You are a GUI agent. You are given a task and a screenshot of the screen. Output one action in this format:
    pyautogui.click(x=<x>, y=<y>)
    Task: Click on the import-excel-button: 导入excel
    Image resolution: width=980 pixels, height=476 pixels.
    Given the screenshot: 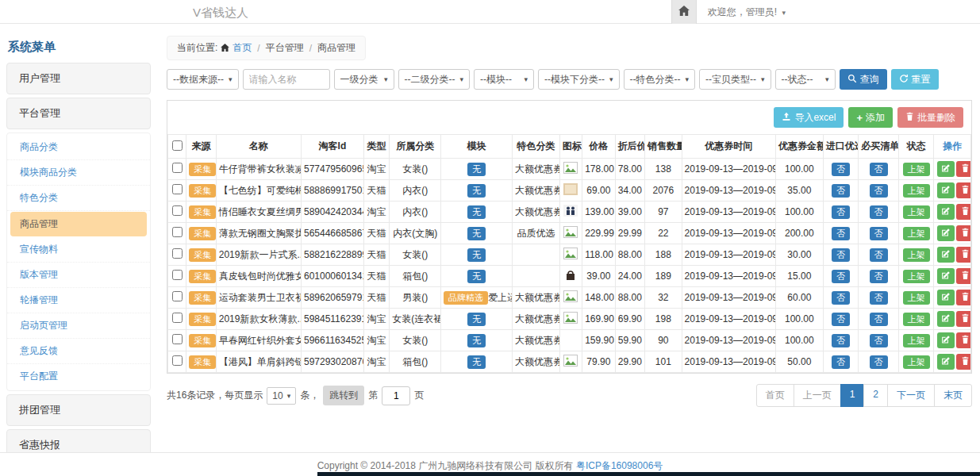 What is the action you would take?
    pyautogui.click(x=809, y=117)
    